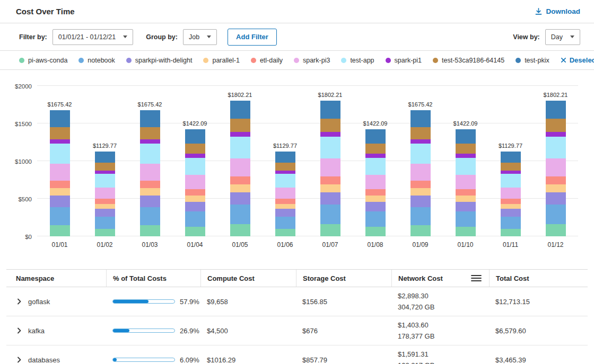 The height and width of the screenshot is (364, 594). What do you see at coordinates (240, 161) in the screenshot?
I see `bar-column: $1802.2101/05` at bounding box center [240, 161].